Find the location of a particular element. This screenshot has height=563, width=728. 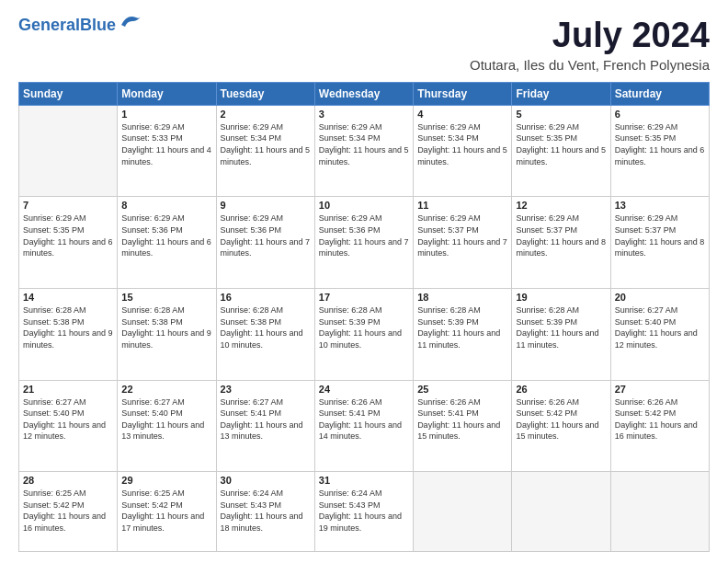

calendar-header-row: Sunday Monday Tuesday Wednesday Thursday… is located at coordinates (364, 94).